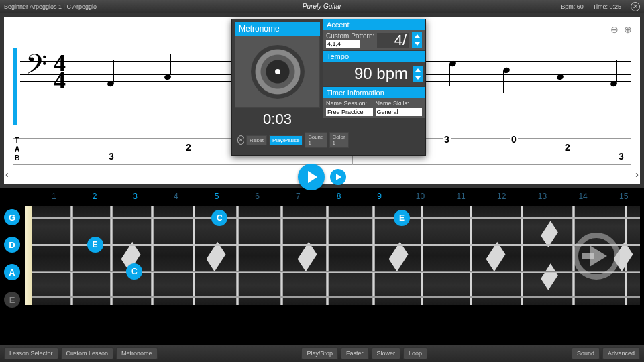 Image resolution: width=644 pixels, height=362 pixels. What do you see at coordinates (50, 7) in the screenshot?
I see `lesson-title: Beginner Arpeggios 1 | C Arpeggio` at bounding box center [50, 7].